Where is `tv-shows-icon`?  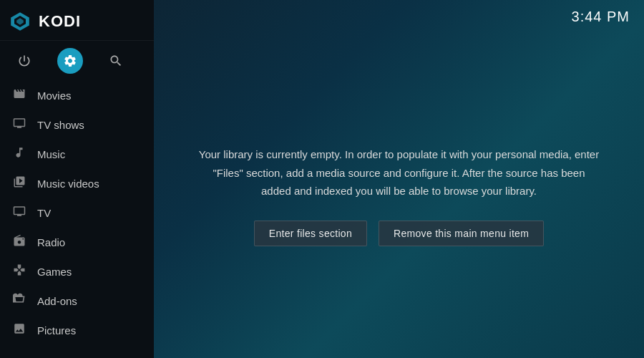
tv-shows-icon is located at coordinates (19, 125).